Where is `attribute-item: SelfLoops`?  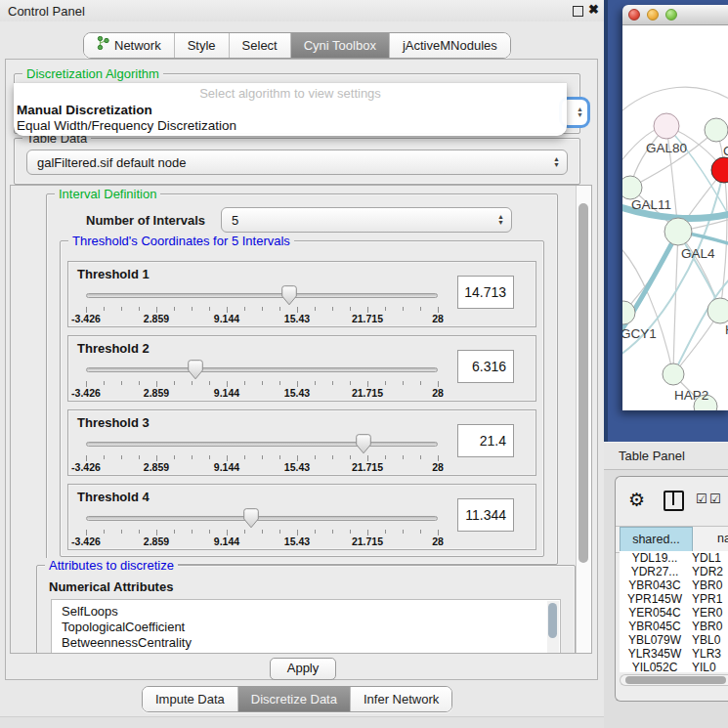
attribute-item: SelfLoops is located at coordinates (306, 612).